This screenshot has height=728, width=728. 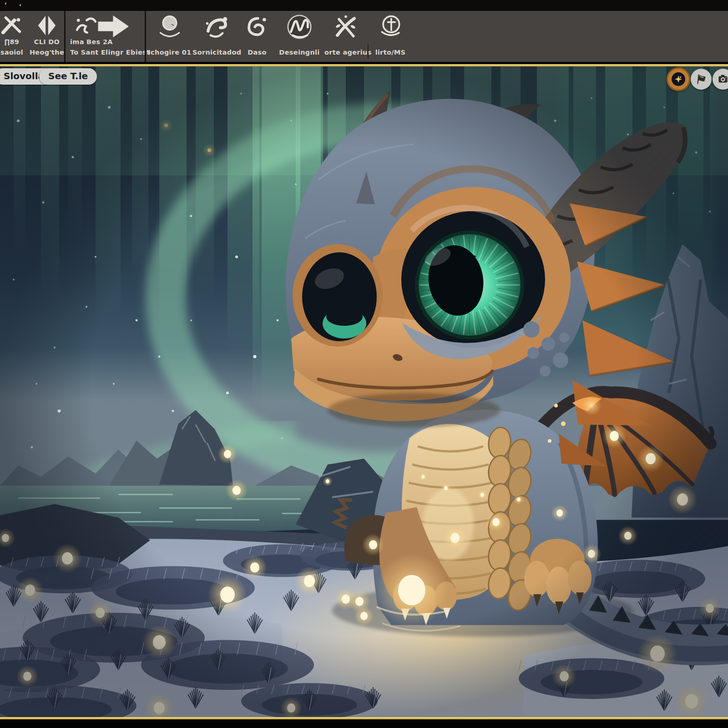 What do you see at coordinates (678, 79) in the screenshot?
I see `coin-button` at bounding box center [678, 79].